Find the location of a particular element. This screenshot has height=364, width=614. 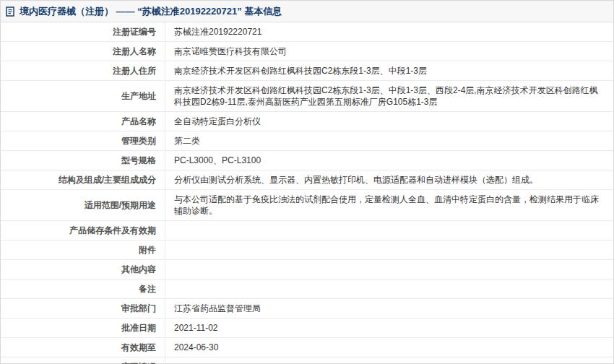

page-title: 境内医疗器械（注册） —— “苏械注准20192220721” 基本信息 is located at coordinates (150, 12).